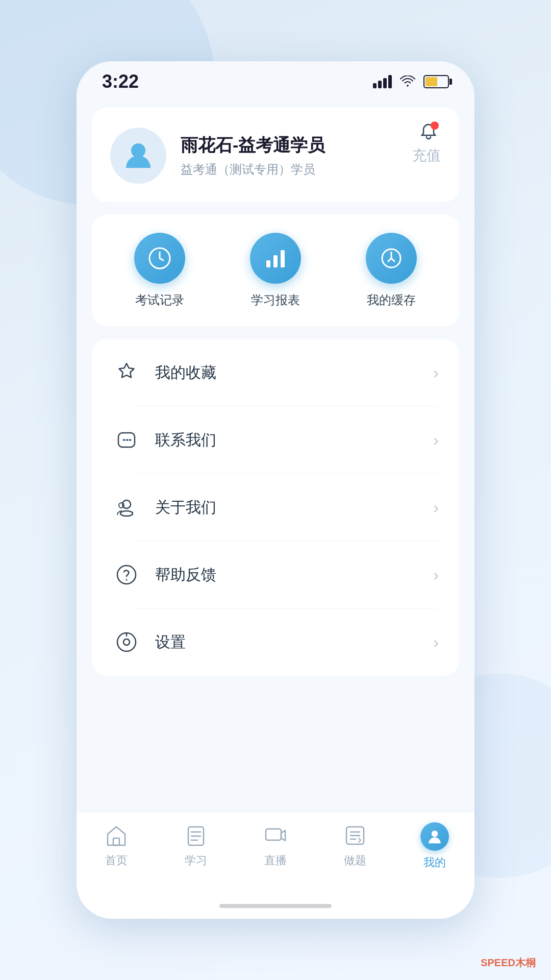  What do you see at coordinates (127, 642) in the screenshot?
I see `settings-icon` at bounding box center [127, 642].